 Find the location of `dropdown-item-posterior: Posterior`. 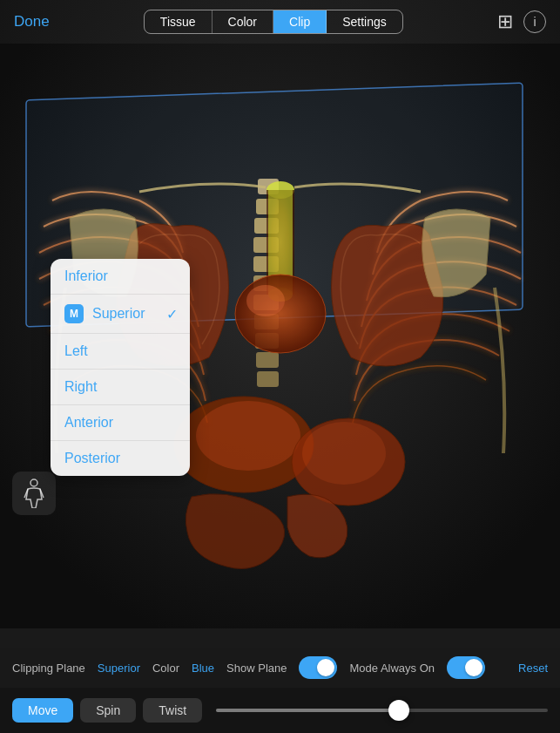

dropdown-item-posterior: Posterior is located at coordinates (120, 458).